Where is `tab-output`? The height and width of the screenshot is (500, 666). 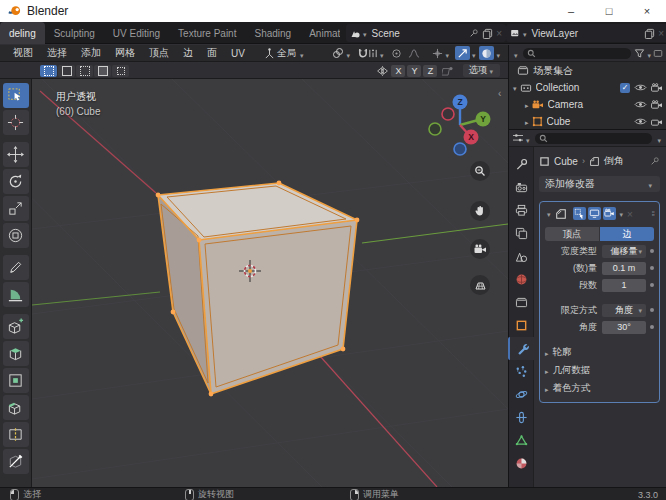 tab-output is located at coordinates (521, 210).